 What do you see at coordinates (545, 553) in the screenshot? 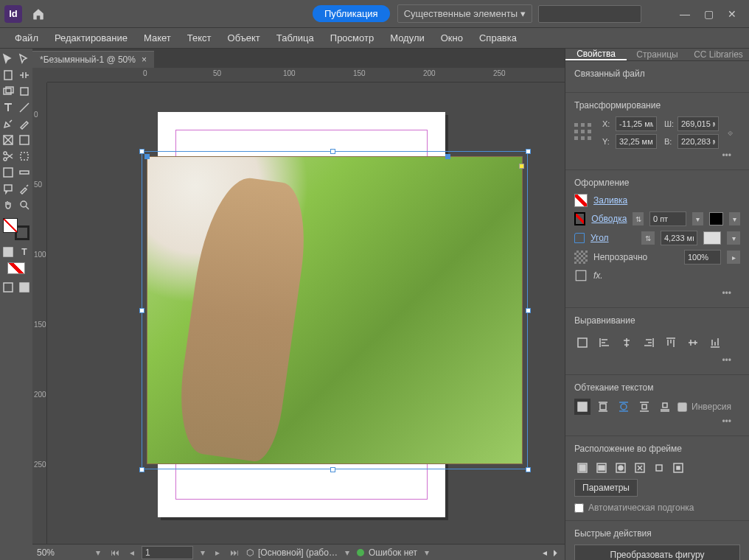
I see `scroll-left-icon: ◂` at bounding box center [545, 553].